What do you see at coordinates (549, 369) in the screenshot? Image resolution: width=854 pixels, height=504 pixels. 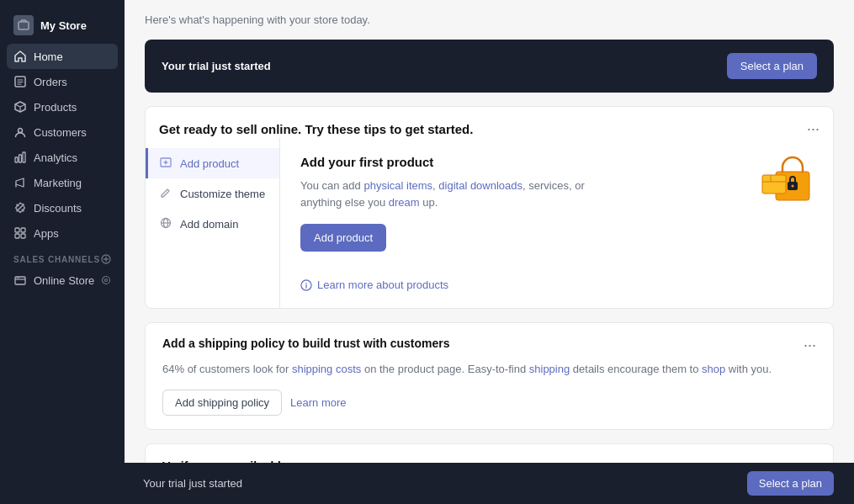 I see `shipping-link: shipping` at bounding box center [549, 369].